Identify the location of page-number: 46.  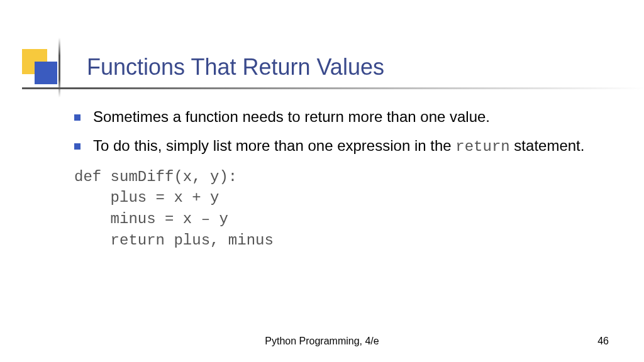
(603, 341).